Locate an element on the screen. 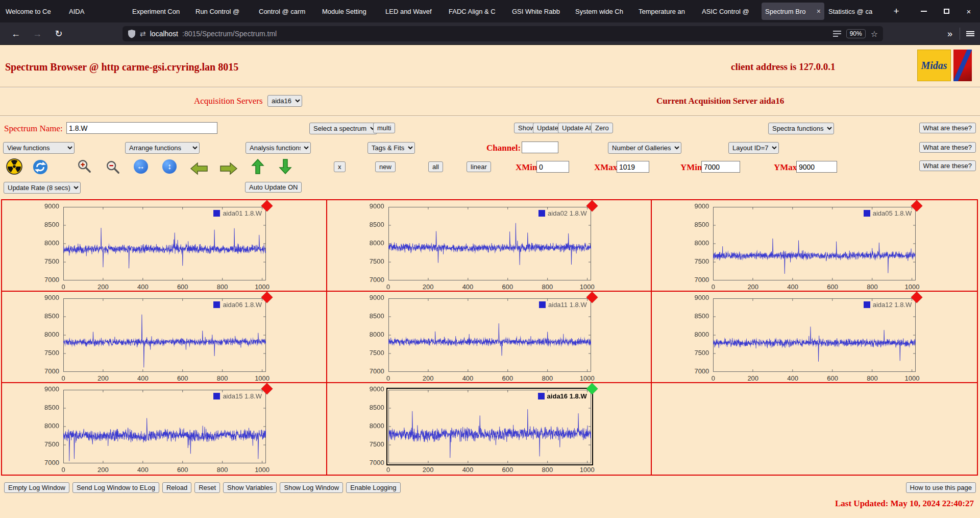 The height and width of the screenshot is (518, 980). tab-title: Control @ carm is located at coordinates (287, 11).